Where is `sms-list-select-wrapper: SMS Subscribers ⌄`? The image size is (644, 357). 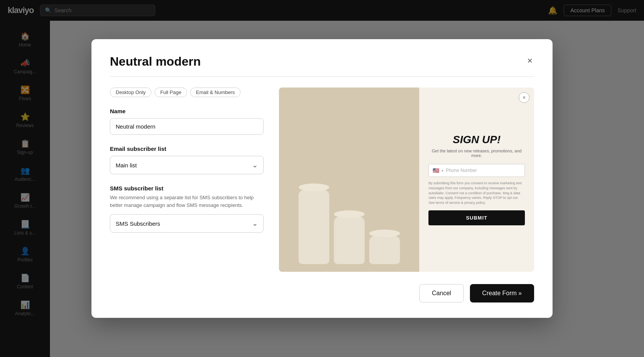 sms-list-select-wrapper: SMS Subscribers ⌄ is located at coordinates (187, 223).